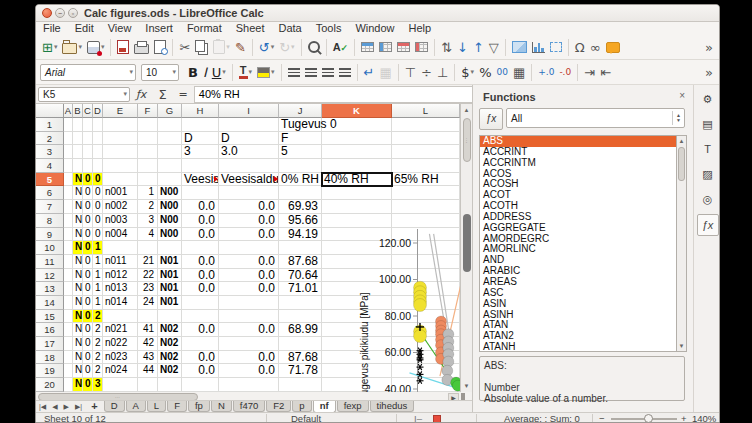 Image resolution: width=752 pixels, height=423 pixels. Describe the element at coordinates (162, 94) in the screenshot. I see `sum-icon: Σ` at that location.